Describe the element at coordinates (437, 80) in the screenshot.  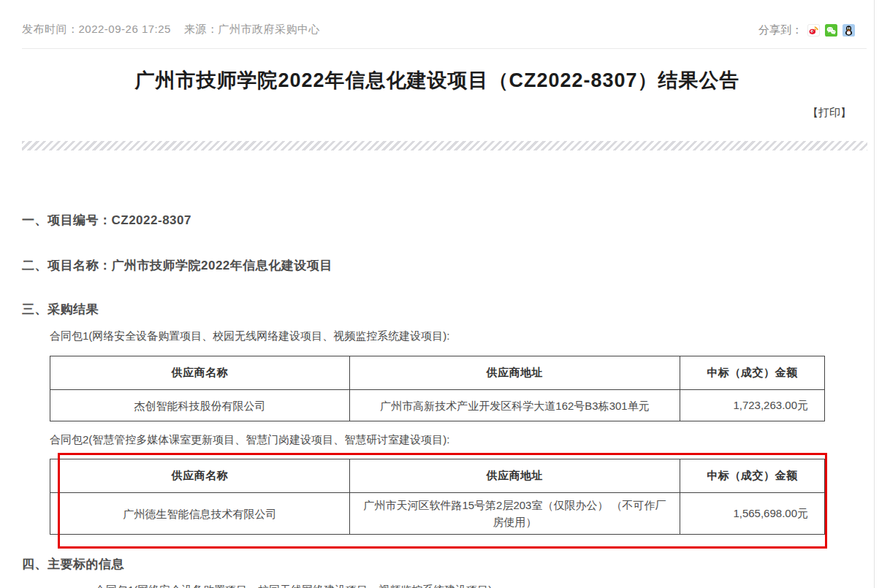
I see `page-title: 广州市技师学院2022年信息化建设项目（CZ2022-8307）结果公告` at that location.